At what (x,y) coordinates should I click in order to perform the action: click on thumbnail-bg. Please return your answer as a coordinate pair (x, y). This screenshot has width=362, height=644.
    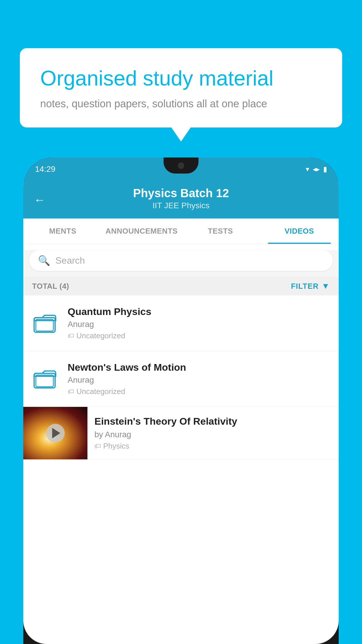
    Looking at the image, I should click on (55, 433).